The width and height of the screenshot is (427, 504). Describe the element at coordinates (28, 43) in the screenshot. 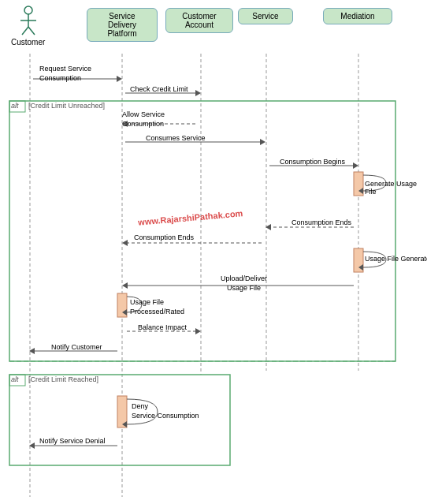

I see `customer-label: Customer` at that location.